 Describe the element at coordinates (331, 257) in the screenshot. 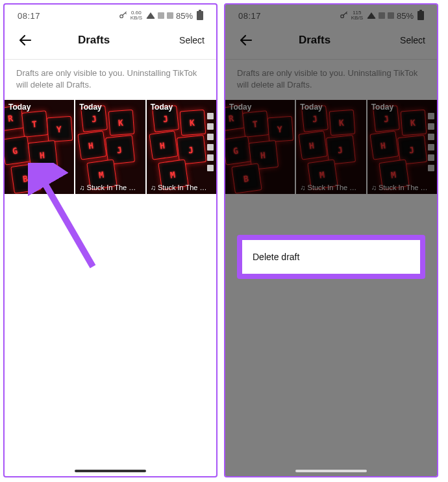

I see `action-sheet: Delete draft` at that location.